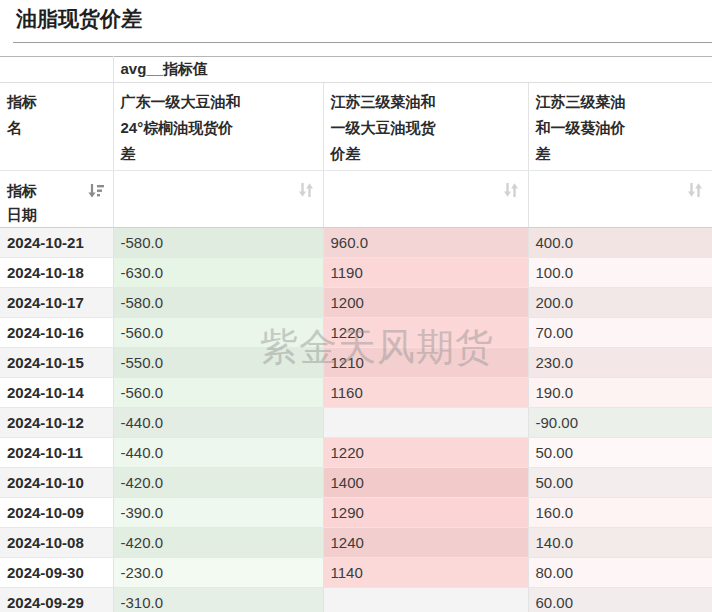 The height and width of the screenshot is (612, 712). What do you see at coordinates (620, 600) in the screenshot?
I see `value-cell: 60.00` at bounding box center [620, 600].